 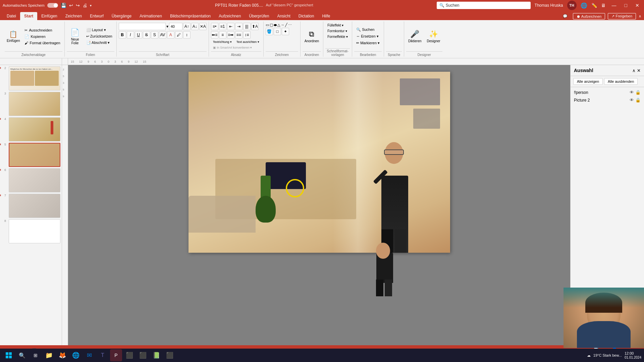 I want to click on text-ausrichten-button: Text ausrichten ▾, so click(x=248, y=42).